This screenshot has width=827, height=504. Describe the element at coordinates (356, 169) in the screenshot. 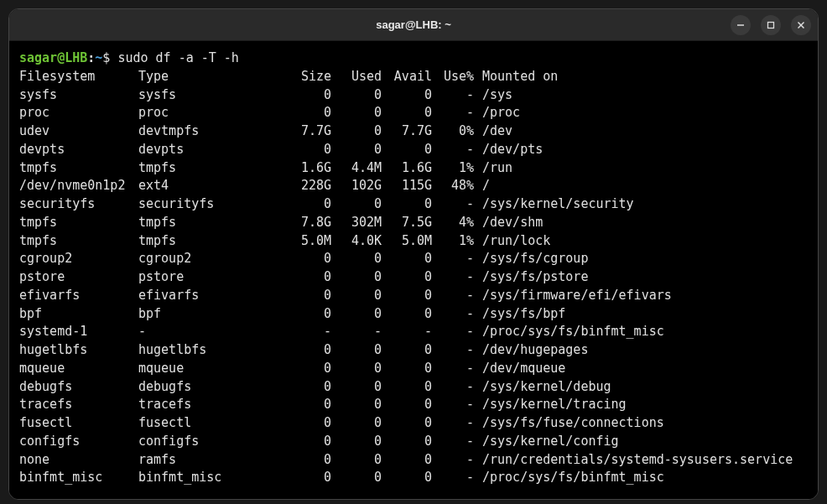

I see `cell-used: 4.4M` at that location.